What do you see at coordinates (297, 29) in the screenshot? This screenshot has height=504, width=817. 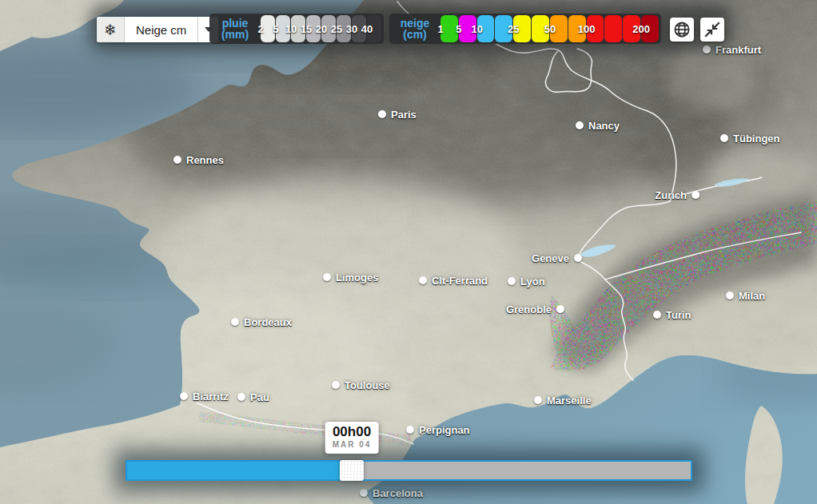 I see `rain-legend: pluie (mm) 2 5 10 15 20 25 30` at bounding box center [297, 29].